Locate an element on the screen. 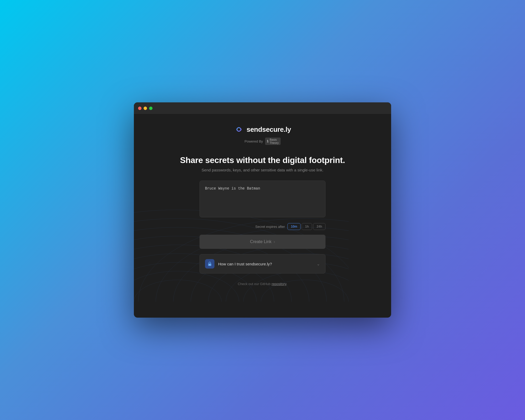 The image size is (525, 420). chevron-down-icon: ⌄ is located at coordinates (318, 264).